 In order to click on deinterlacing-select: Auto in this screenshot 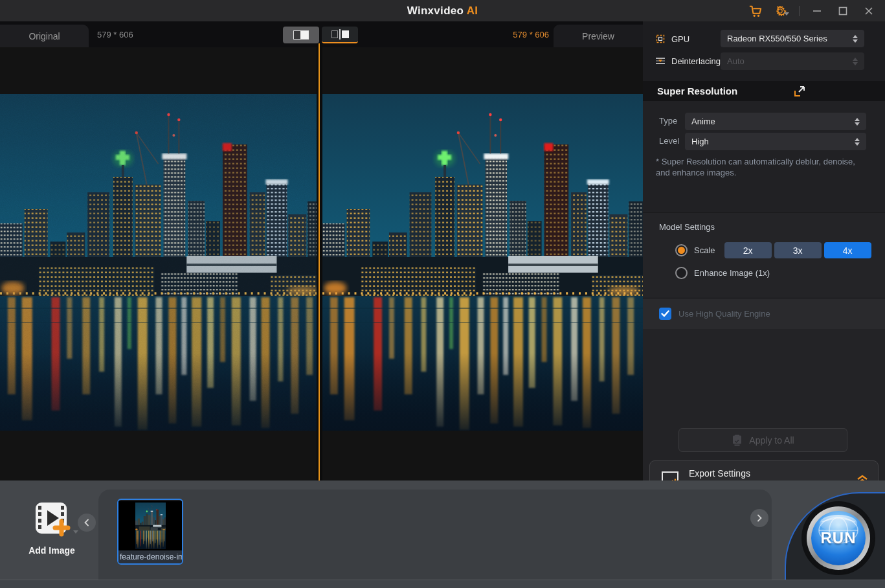, I will do `click(792, 61)`.